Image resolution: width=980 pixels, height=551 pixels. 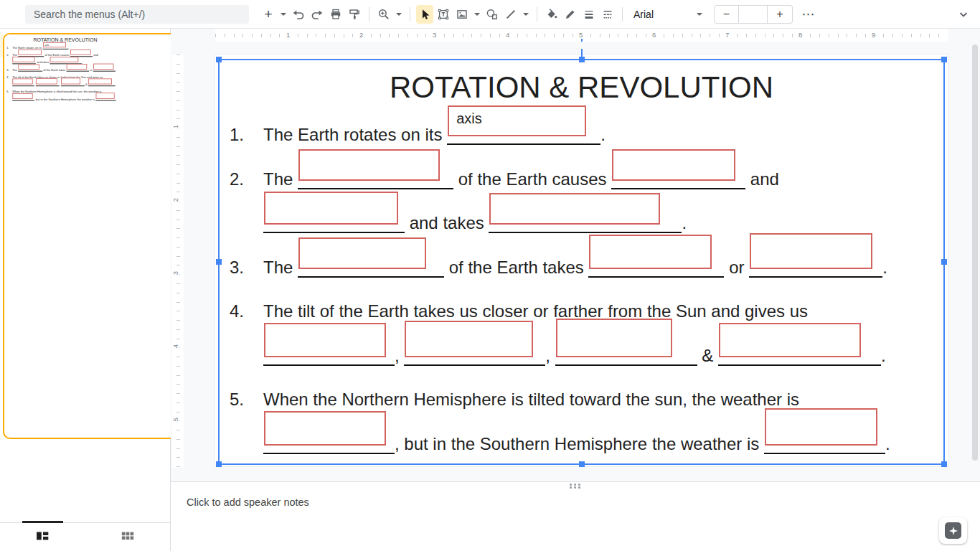 I want to click on vertical-scrollbar, so click(x=975, y=253).